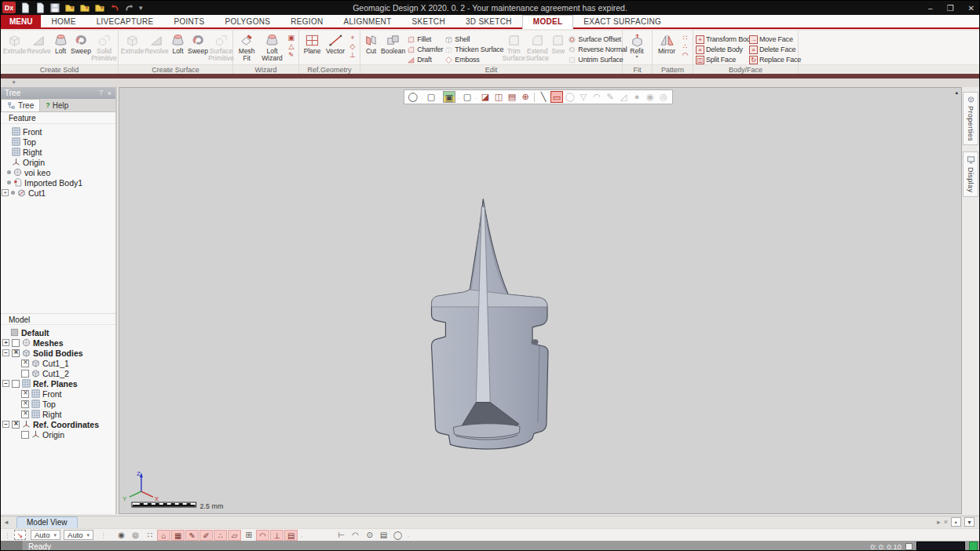 This screenshot has width=980, height=551. I want to click on toolbar-grip-icon: ⋮, so click(8, 535).